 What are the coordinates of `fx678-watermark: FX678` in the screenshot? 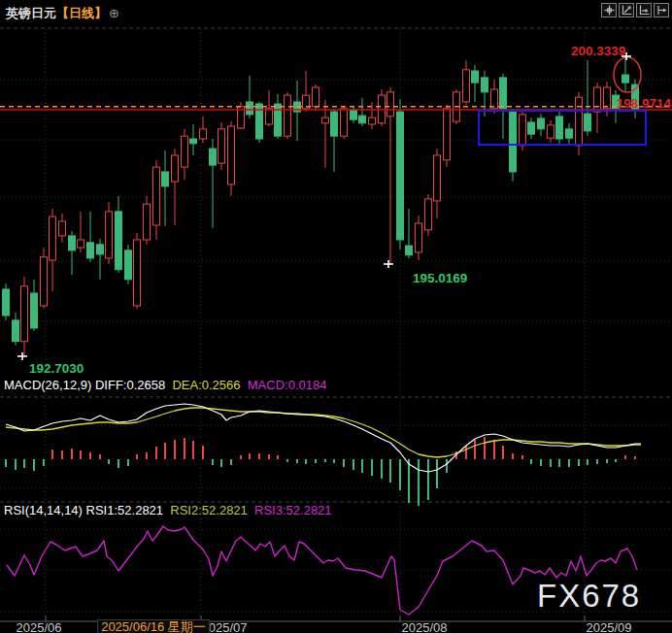 It's located at (588, 596).